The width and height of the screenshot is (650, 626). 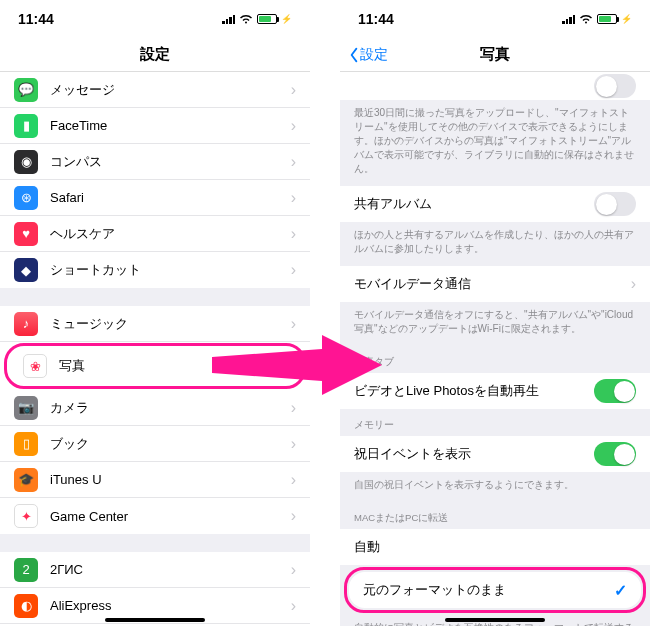 I want to click on settings-row-shortcuts: ◆ショートカット›, so click(x=155, y=270).